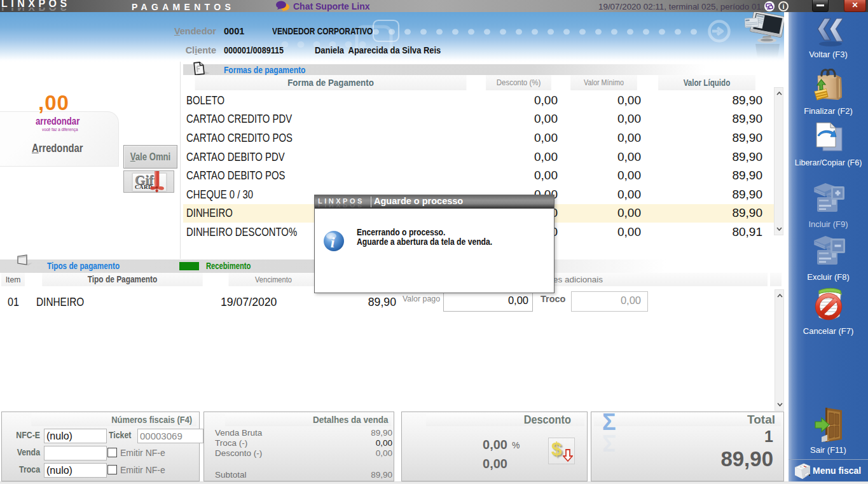  I want to click on svg-text: i, so click(333, 242).